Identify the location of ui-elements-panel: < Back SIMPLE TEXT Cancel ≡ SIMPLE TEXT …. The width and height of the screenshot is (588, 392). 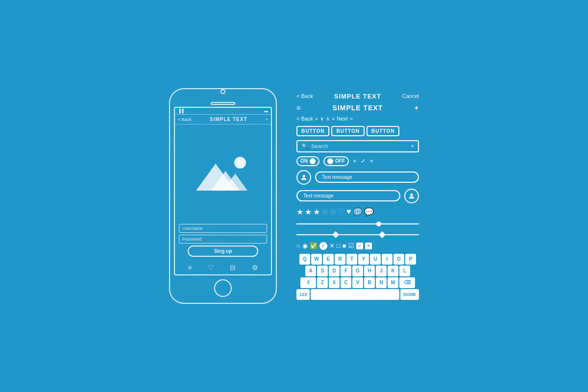
(358, 196).